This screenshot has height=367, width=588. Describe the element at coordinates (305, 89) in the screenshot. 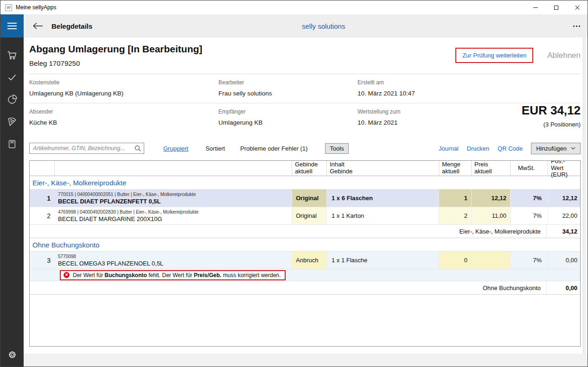

I see `meta-row-1: Kostenstelle Umlagerung KB (Umlagerung K…` at that location.